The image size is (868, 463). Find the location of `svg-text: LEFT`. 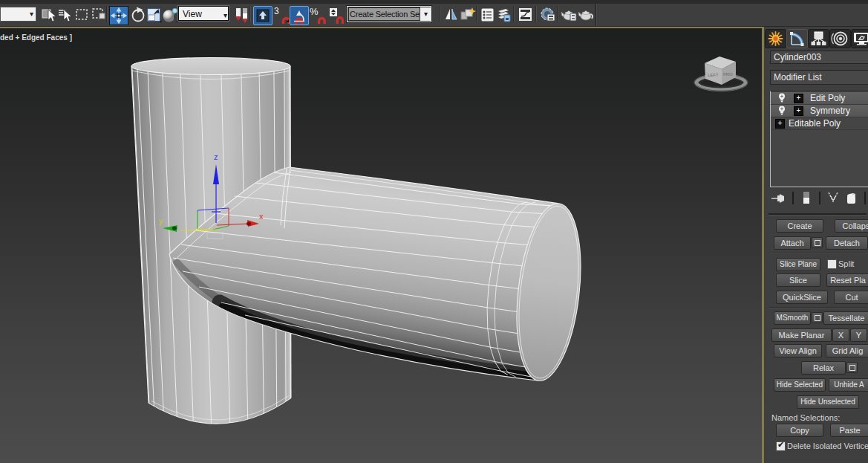

svg-text: LEFT is located at coordinates (713, 75).